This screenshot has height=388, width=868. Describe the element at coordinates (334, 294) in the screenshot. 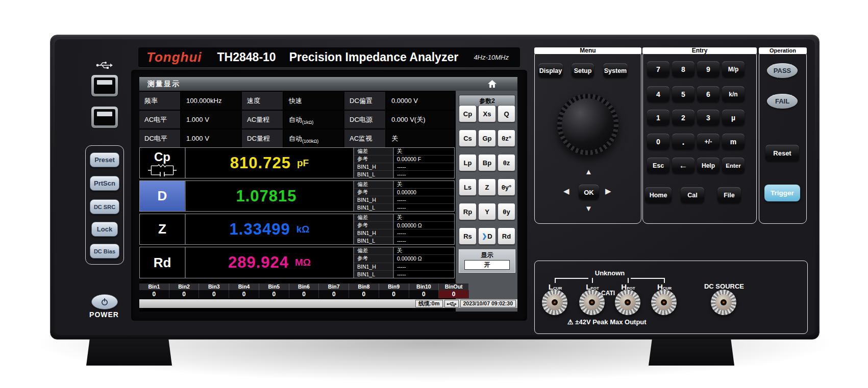

I see `bin7-count: 0` at that location.